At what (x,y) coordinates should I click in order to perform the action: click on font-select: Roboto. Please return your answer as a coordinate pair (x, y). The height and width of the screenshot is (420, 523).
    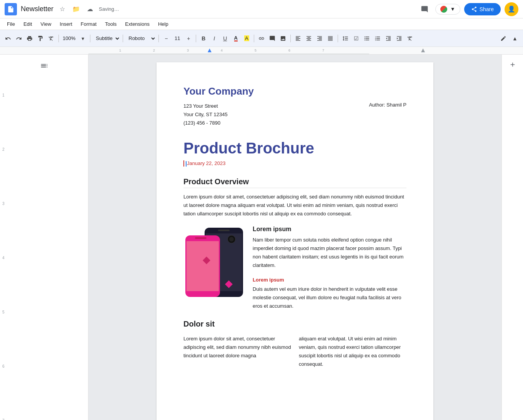
    Looking at the image, I should click on (141, 38).